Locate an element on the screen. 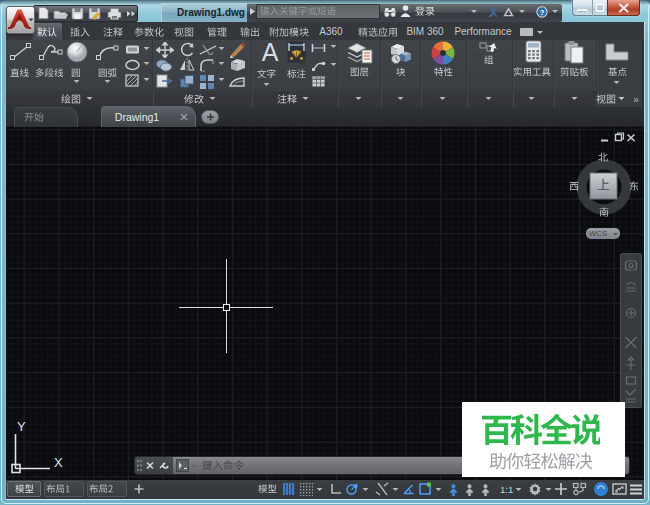  svg-text: Y is located at coordinates (22, 426).